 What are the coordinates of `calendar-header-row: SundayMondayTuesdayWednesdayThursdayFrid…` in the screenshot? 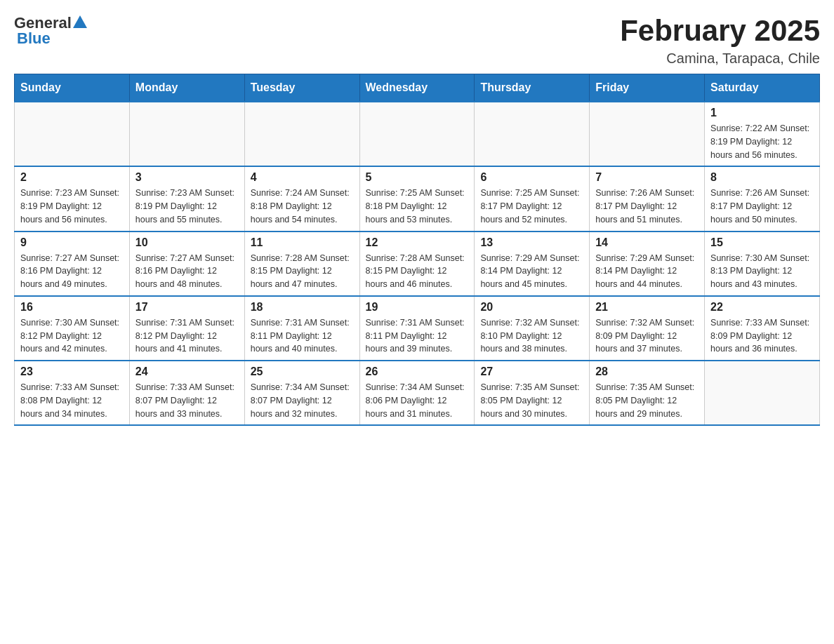 It's located at (417, 88).